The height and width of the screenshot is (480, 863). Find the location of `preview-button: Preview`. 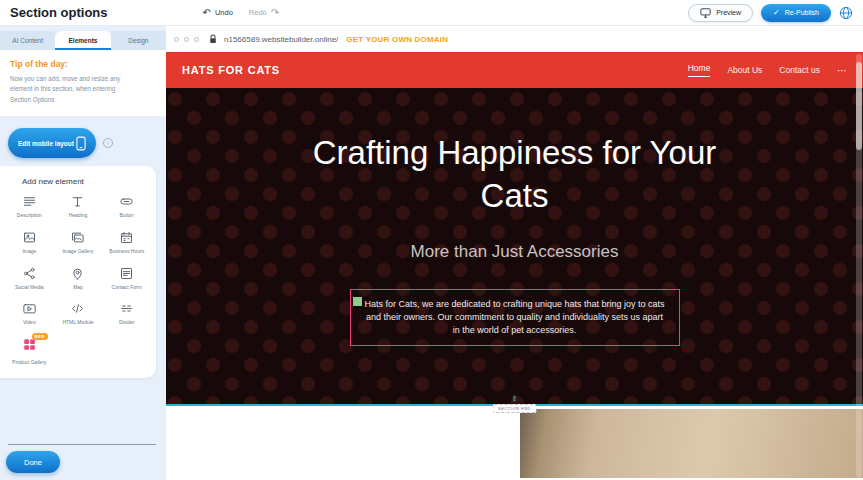

preview-button: Preview is located at coordinates (720, 13).